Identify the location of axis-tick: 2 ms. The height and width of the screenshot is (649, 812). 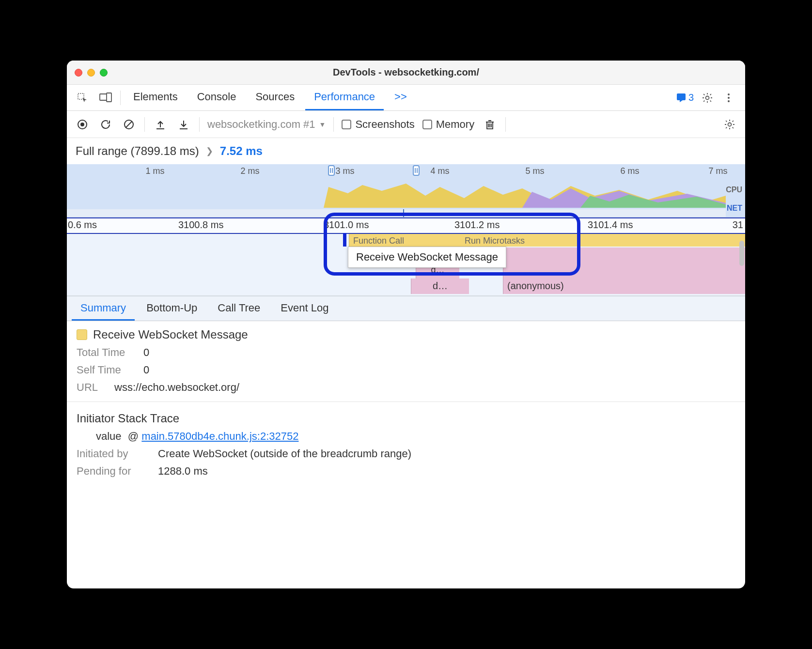
(250, 171).